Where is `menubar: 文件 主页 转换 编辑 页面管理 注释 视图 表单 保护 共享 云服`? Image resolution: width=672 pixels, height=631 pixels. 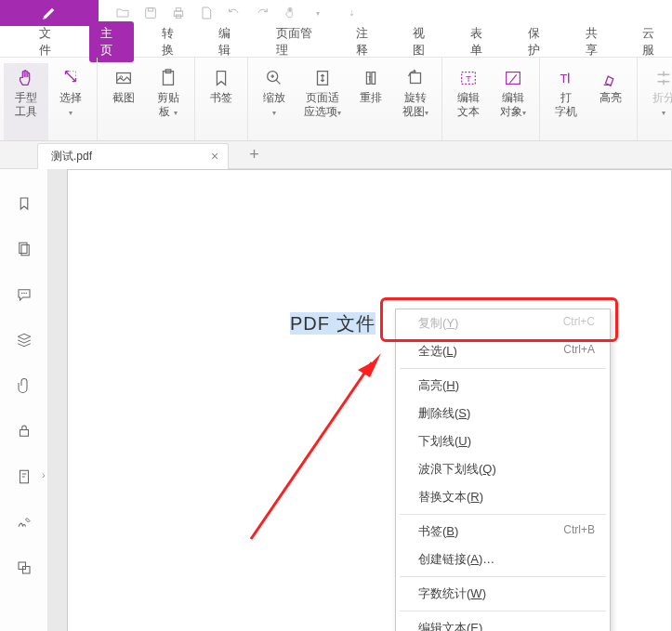
menubar: 文件 主页 转换 编辑 页面管理 注释 视图 表单 保护 共享 云服 is located at coordinates (336, 42).